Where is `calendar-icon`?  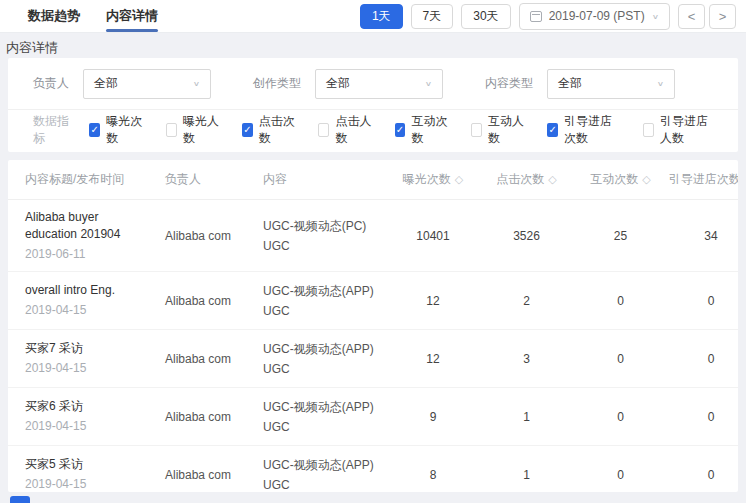 calendar-icon is located at coordinates (536, 16).